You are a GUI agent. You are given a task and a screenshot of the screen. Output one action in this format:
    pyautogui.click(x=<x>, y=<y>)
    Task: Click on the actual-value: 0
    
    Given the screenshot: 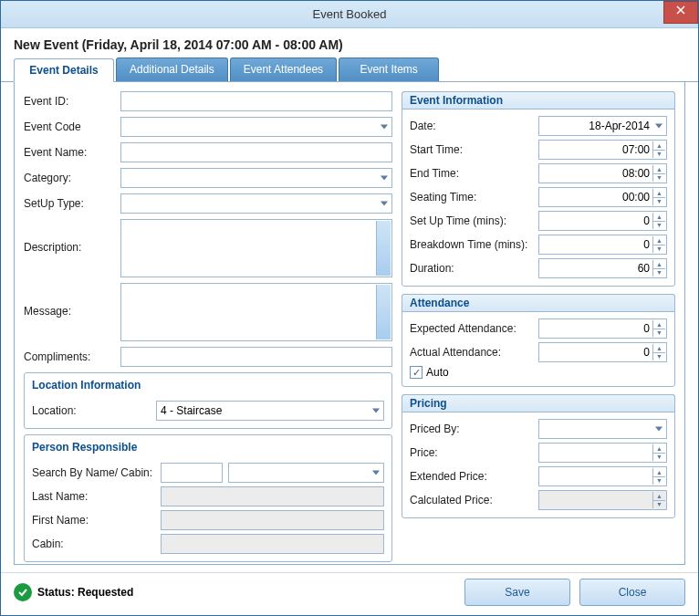 What is the action you would take?
    pyautogui.click(x=646, y=352)
    